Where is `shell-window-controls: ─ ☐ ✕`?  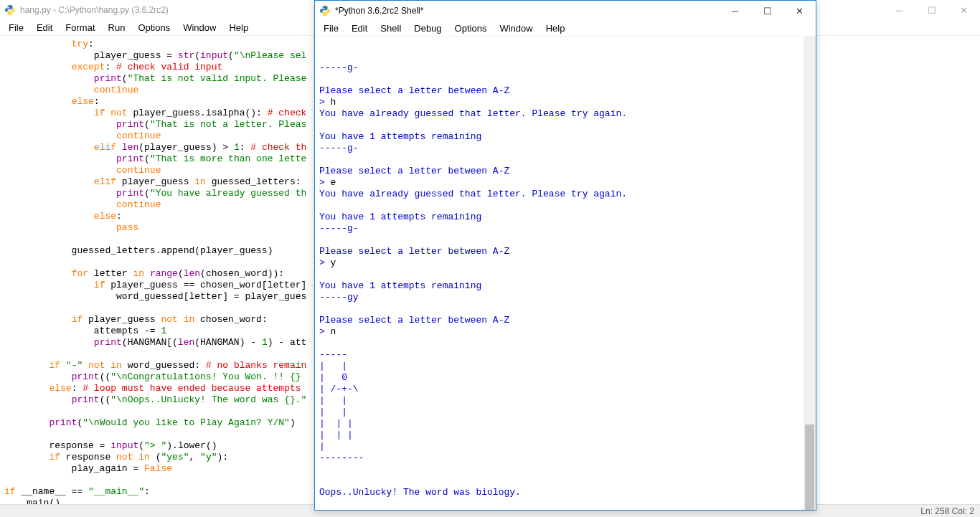 shell-window-controls: ─ ☐ ✕ is located at coordinates (768, 11).